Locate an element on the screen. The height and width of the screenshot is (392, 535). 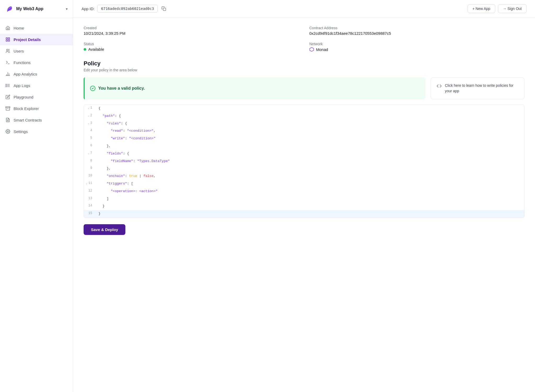
valid-policy-banner: You have a valid policy. is located at coordinates (254, 88).